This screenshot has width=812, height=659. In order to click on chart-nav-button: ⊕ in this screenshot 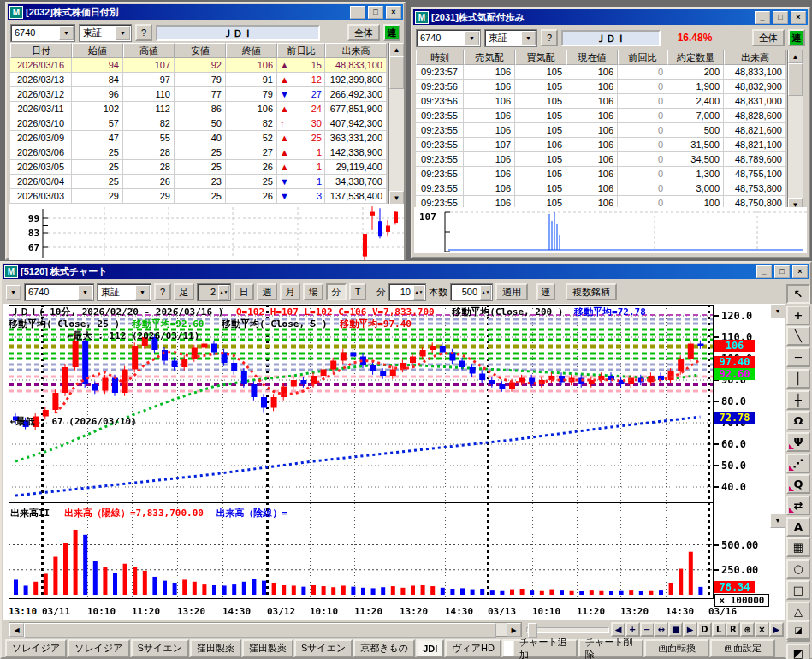, I will do `click(748, 630)`.